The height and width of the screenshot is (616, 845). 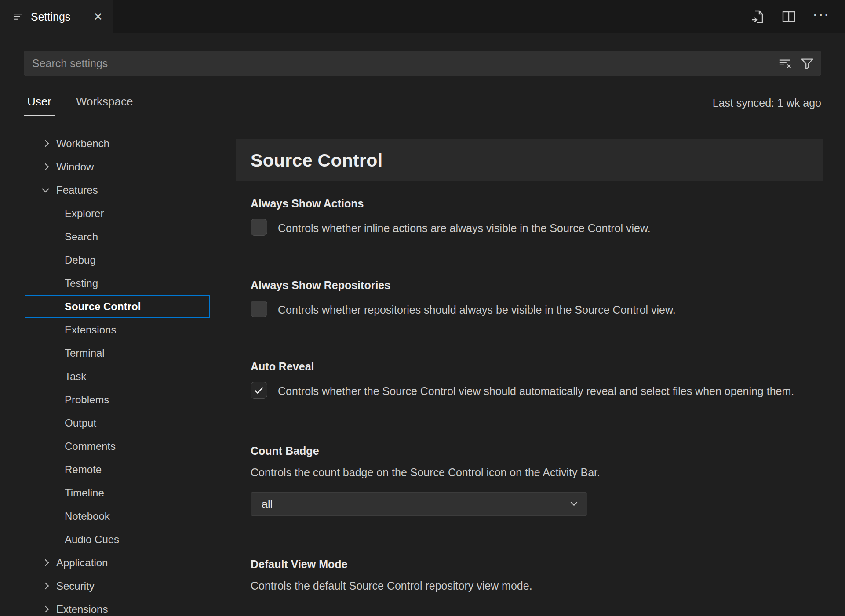 I want to click on sidebar-item-label: Window, so click(x=75, y=167).